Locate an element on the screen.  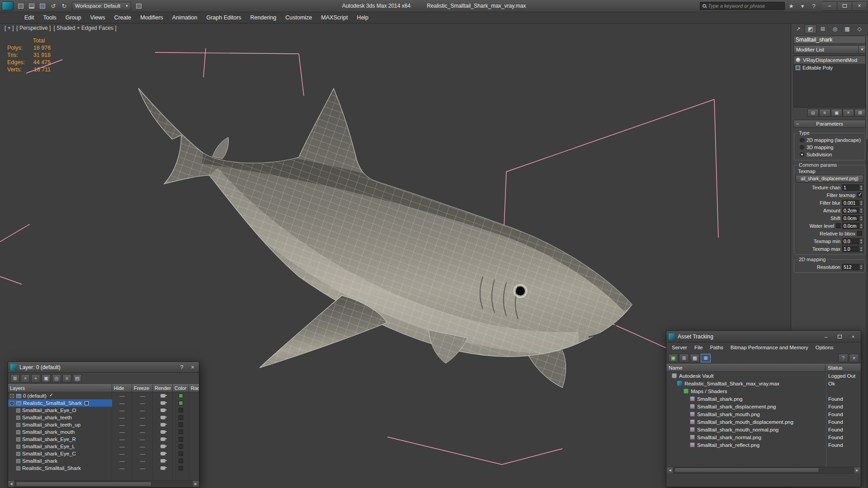
communication-center-button: ▾ is located at coordinates (802, 6).